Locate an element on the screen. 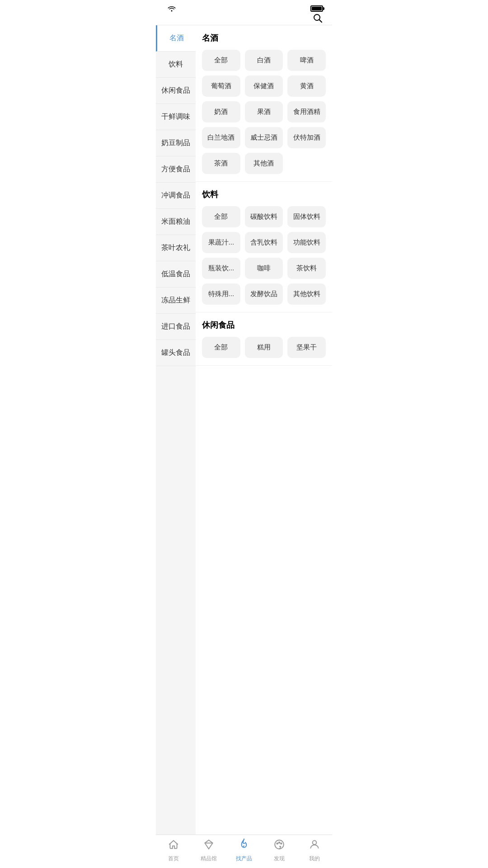 Image resolution: width=488 pixels, height=868 pixels. tag-item-0-7: 果酒 is located at coordinates (264, 112).